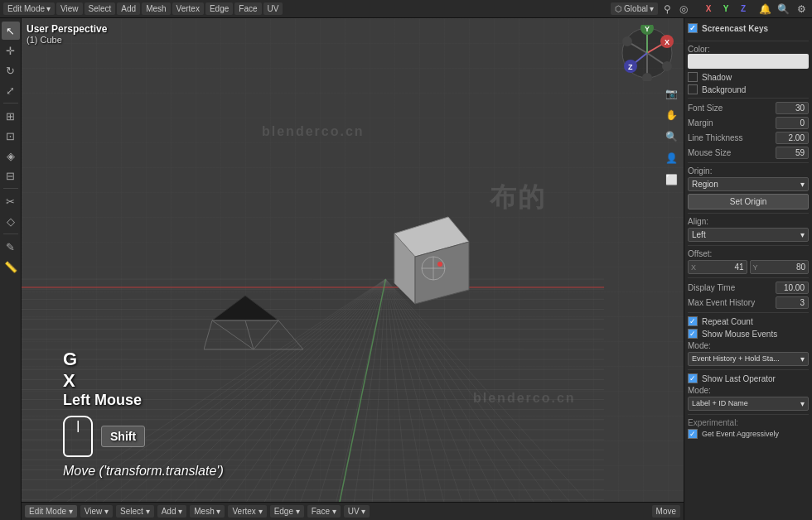 This screenshot has height=520, width=812. I want to click on tool-move: ✛, so click(11, 51).